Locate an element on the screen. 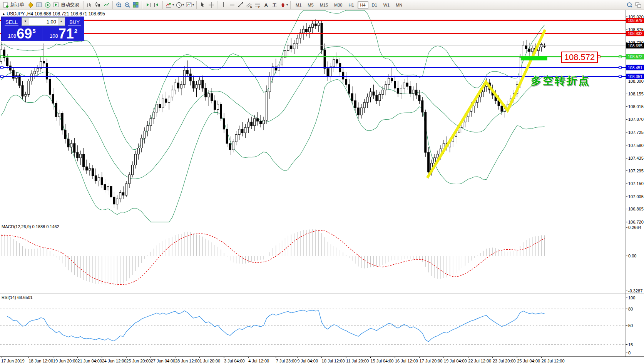 The width and height of the screenshot is (644, 364). chart-shift-icon is located at coordinates (157, 5).